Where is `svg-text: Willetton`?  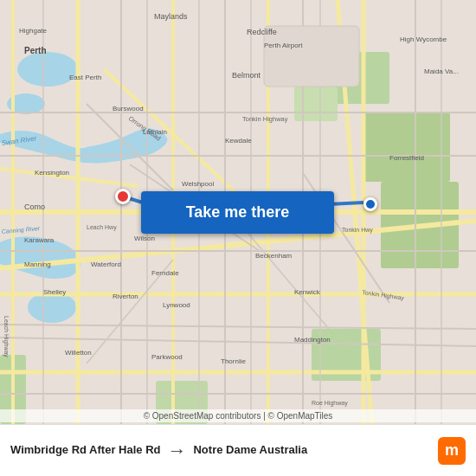
svg-text: Willetton is located at coordinates (78, 353).